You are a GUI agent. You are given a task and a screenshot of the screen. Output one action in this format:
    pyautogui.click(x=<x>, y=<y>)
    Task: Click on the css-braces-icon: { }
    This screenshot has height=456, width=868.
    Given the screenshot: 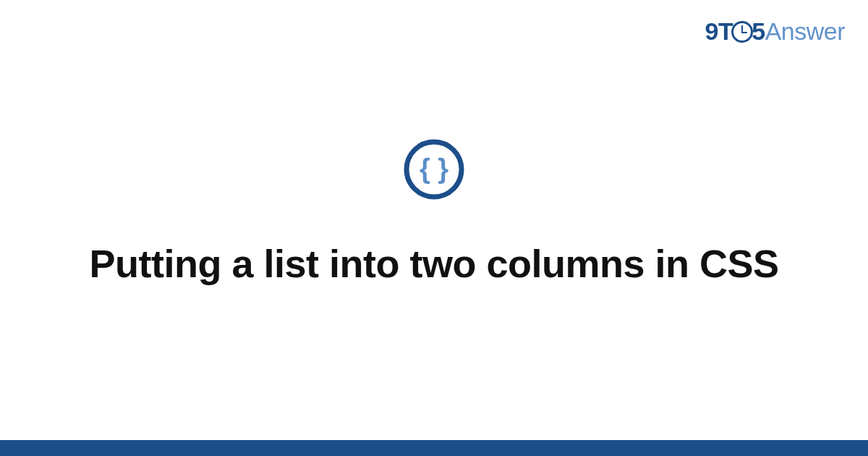 What is the action you would take?
    pyautogui.click(x=434, y=169)
    